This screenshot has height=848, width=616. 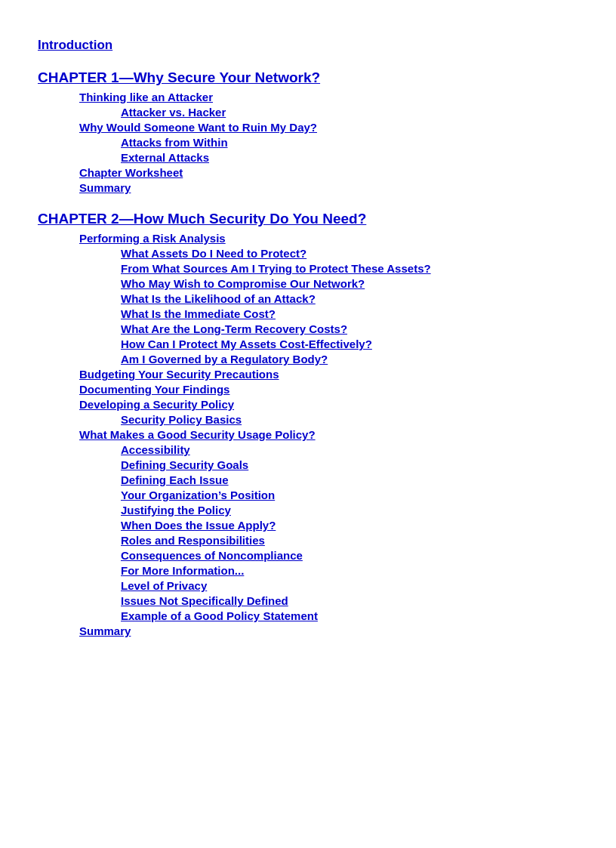 I want to click on ch2-l2-4-1: Defining Security Goals, so click(x=350, y=465).